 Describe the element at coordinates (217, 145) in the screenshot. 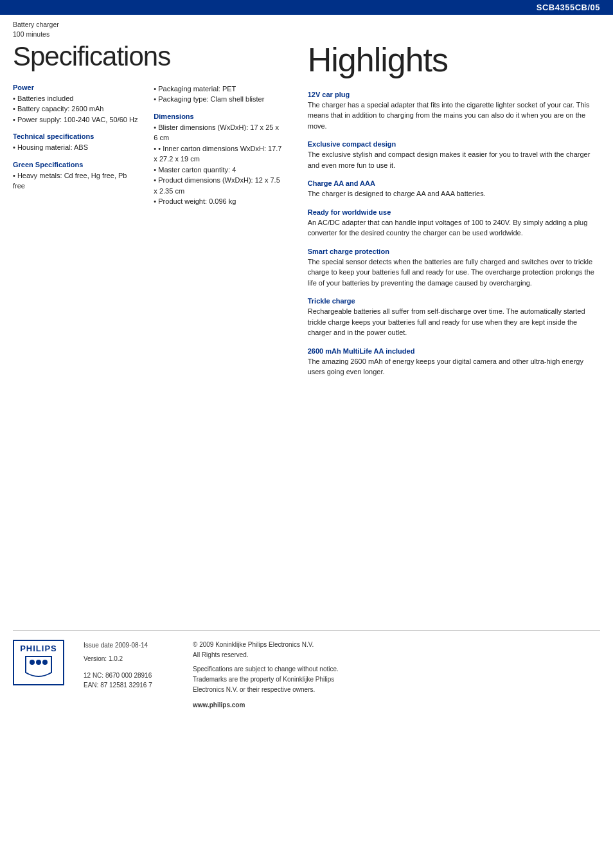

I see `specs-right: Packaging material: PET Packaging type: …` at that location.